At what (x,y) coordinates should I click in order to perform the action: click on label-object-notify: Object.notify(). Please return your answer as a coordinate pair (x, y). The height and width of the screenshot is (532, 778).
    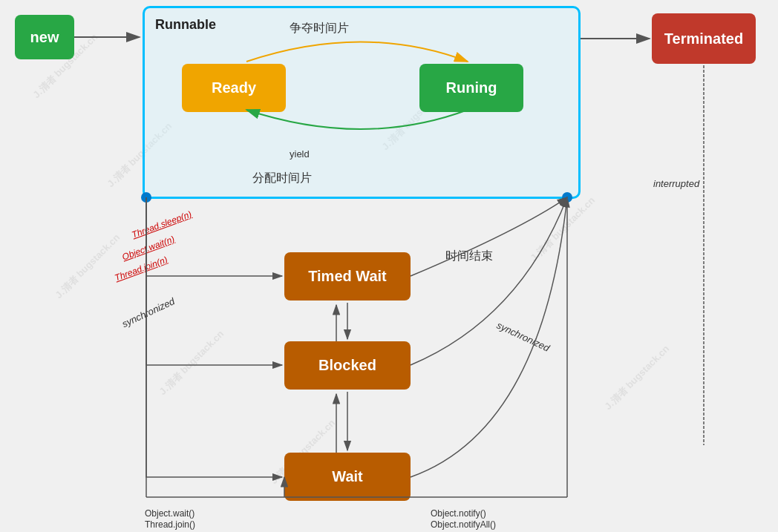
    Looking at the image, I should click on (459, 513).